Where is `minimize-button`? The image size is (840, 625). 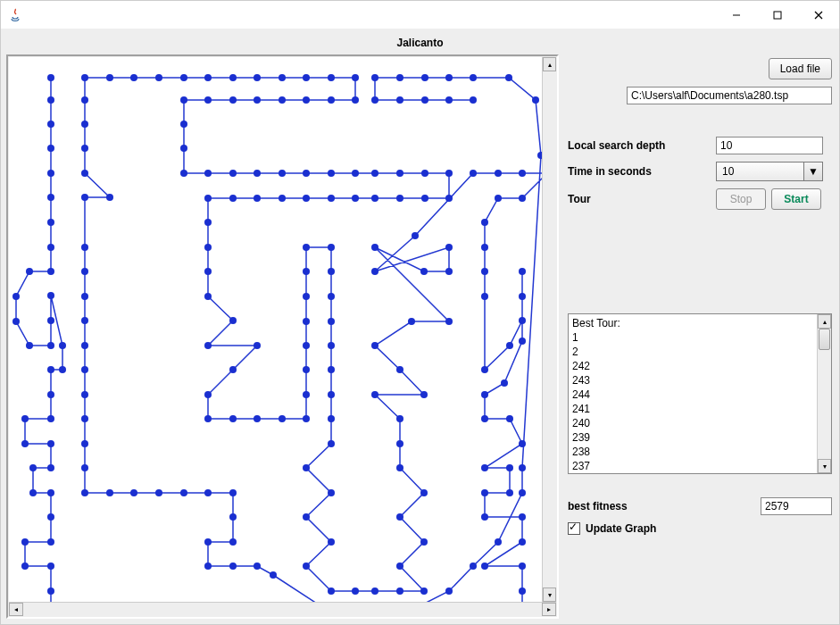
minimize-button is located at coordinates (736, 14).